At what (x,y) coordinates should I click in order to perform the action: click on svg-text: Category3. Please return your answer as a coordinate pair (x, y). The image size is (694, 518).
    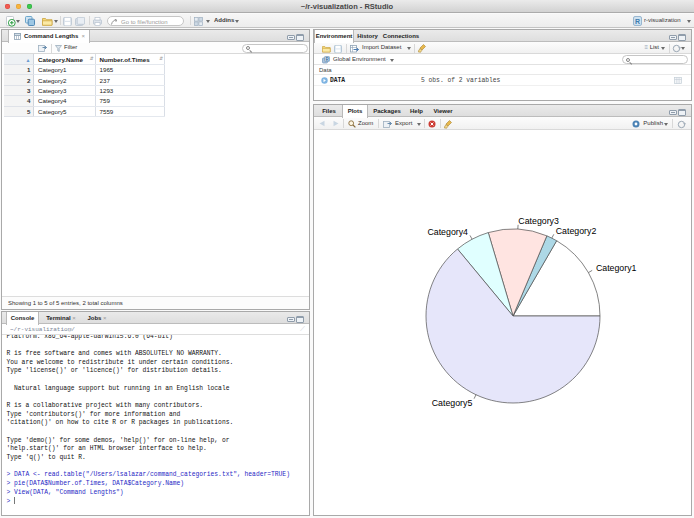
    Looking at the image, I should click on (538, 221).